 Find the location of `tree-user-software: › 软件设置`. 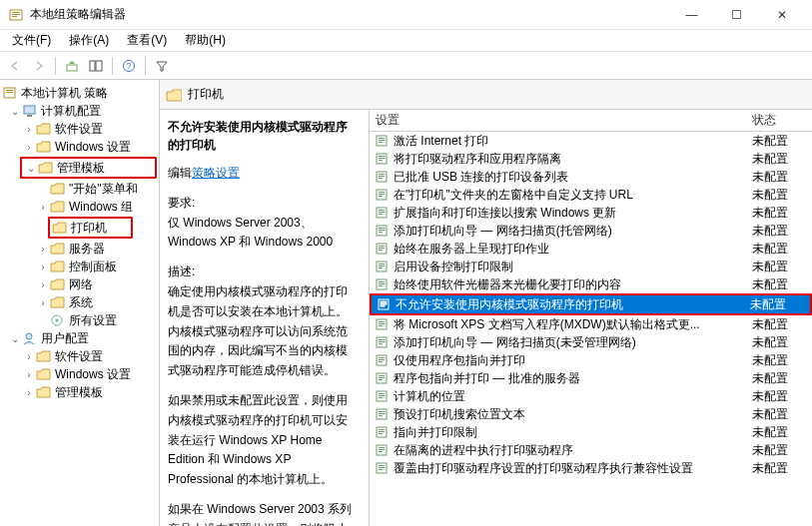

tree-user-software: › 软件设置 is located at coordinates (80, 356).